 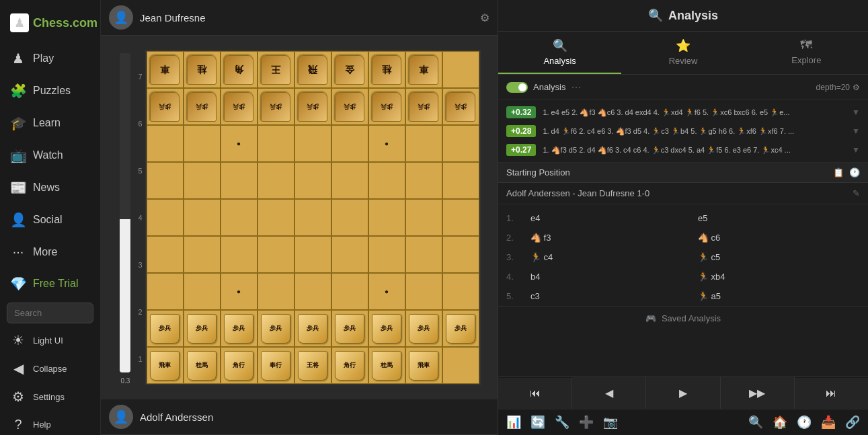 What do you see at coordinates (807, 52) in the screenshot?
I see `tab-explore: 🗺 Explore` at bounding box center [807, 52].